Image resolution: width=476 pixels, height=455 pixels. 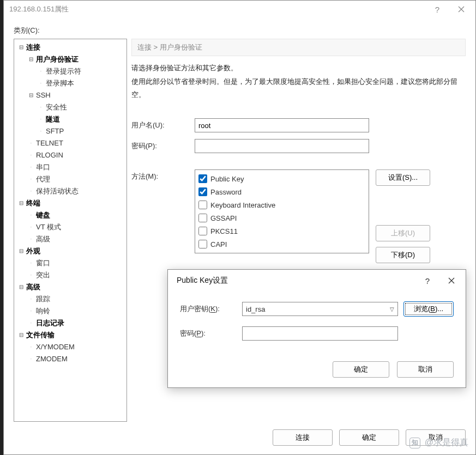 I want to click on tree-item: ·串口, so click(x=70, y=167).